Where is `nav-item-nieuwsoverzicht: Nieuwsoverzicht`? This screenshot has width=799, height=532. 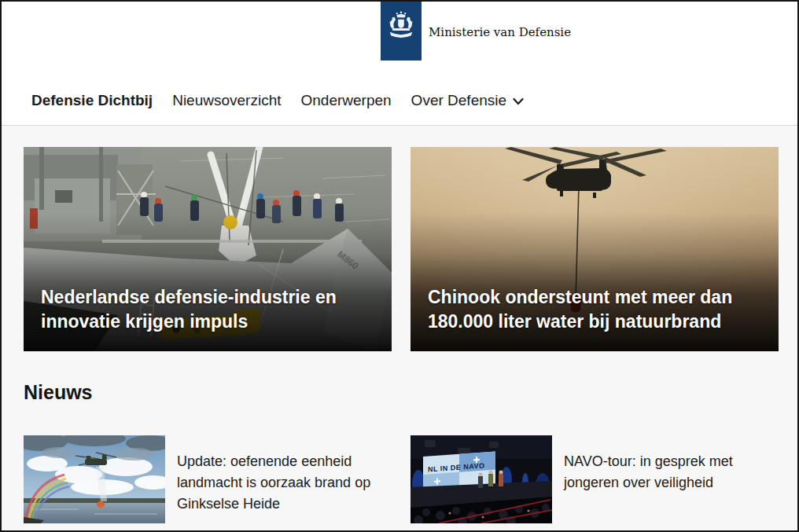 nav-item-nieuwsoverzicht: Nieuwsoverzicht is located at coordinates (226, 101).